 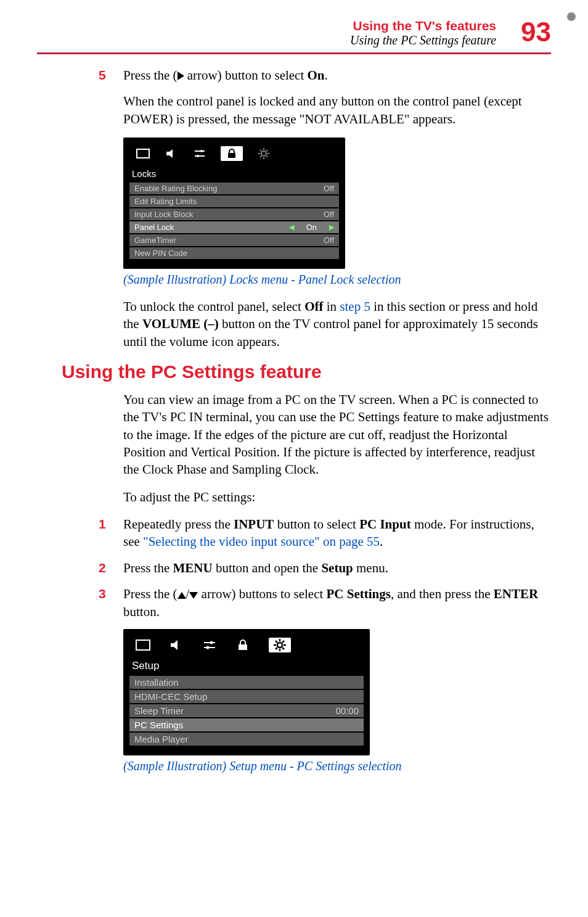 I want to click on bold-enter: ENTER, so click(x=516, y=594).